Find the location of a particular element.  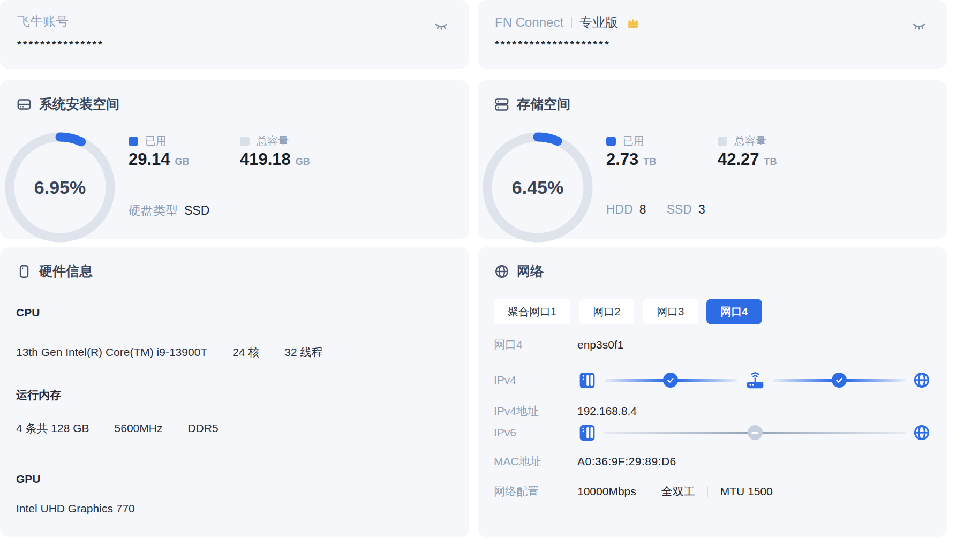

storage-space-card: 存储空间 6.45% 已用 2.73 TB 总容量 42.27 TB HDD 8 is located at coordinates (712, 160).